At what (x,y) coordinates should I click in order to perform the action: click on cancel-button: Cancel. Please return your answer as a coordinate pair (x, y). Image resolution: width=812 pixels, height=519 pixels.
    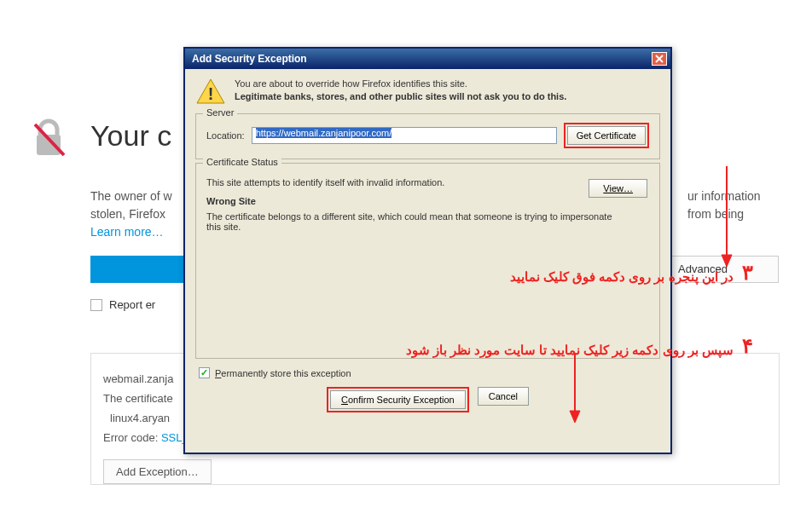
    Looking at the image, I should click on (503, 396).